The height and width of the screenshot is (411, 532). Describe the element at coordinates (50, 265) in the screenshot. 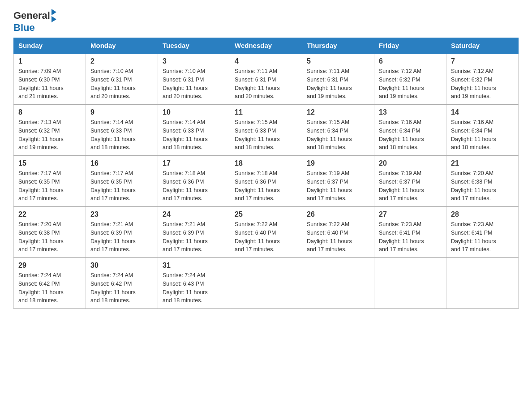

I see `day-number: 29` at that location.